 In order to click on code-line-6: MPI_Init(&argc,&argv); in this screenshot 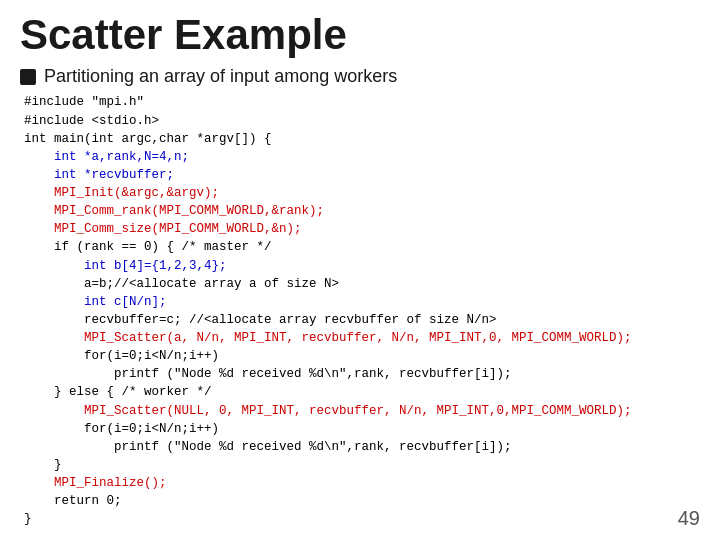, I will do `click(362, 193)`.